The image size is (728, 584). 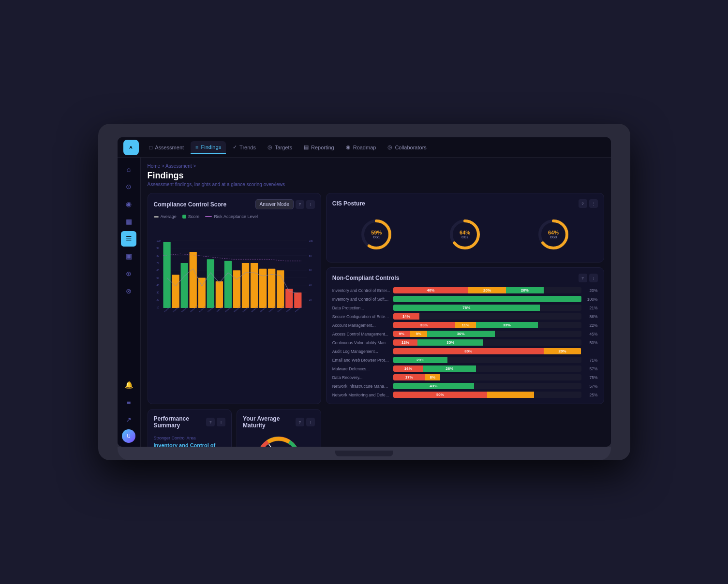 What do you see at coordinates (465, 325) in the screenshot?
I see `nc-item-5: Account Management... 33% 11% 33% 22%` at bounding box center [465, 325].